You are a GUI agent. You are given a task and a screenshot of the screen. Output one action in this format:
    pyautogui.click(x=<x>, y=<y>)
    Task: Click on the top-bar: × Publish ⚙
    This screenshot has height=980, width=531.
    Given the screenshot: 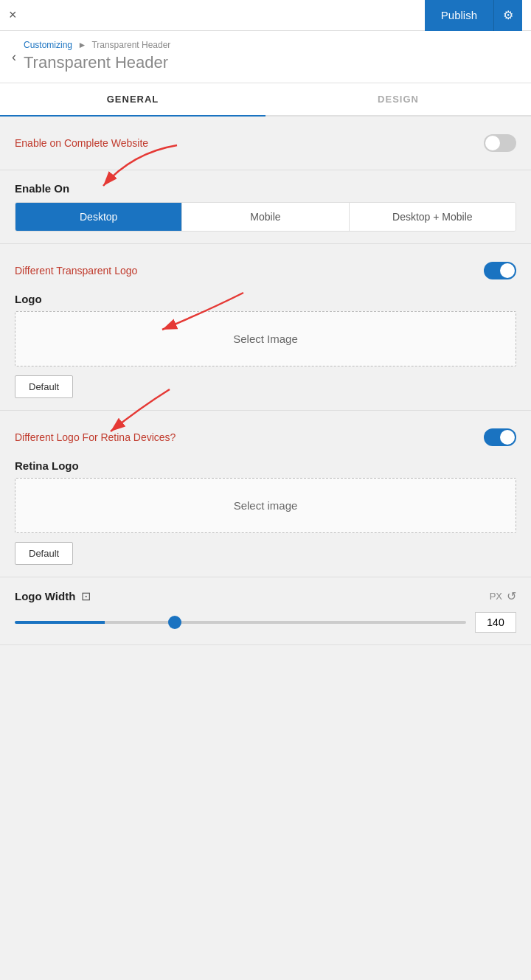 What is the action you would take?
    pyautogui.click(x=266, y=15)
    